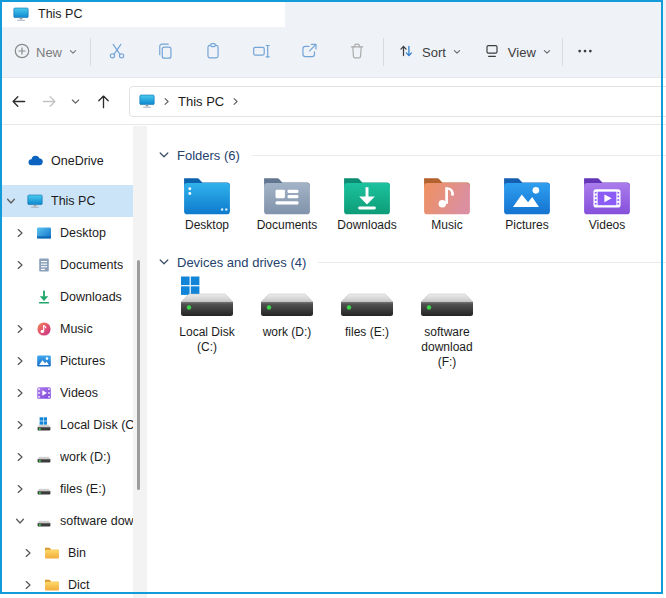 The height and width of the screenshot is (598, 666). What do you see at coordinates (406, 324) in the screenshot?
I see `section-grid-devices-and-drives-4: Local Disk (C:)work (D:)files (E:)softwa…` at bounding box center [406, 324].